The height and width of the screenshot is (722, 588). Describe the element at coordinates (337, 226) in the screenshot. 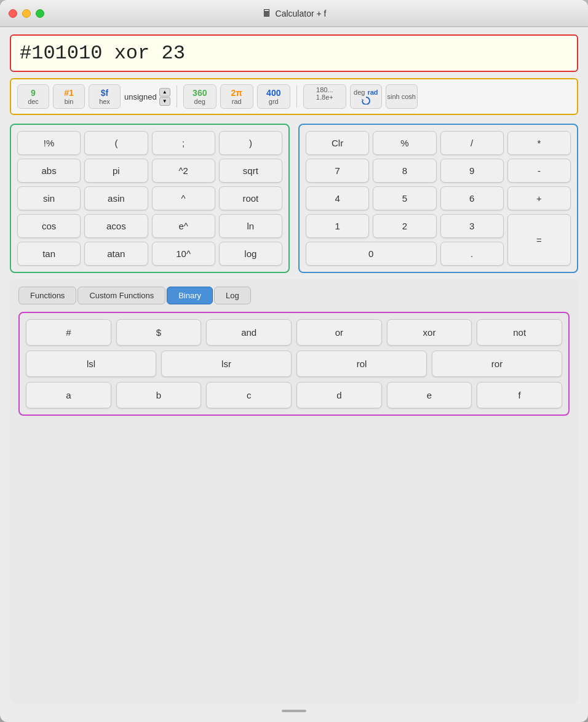

I see `num-btn-1: 1` at that location.